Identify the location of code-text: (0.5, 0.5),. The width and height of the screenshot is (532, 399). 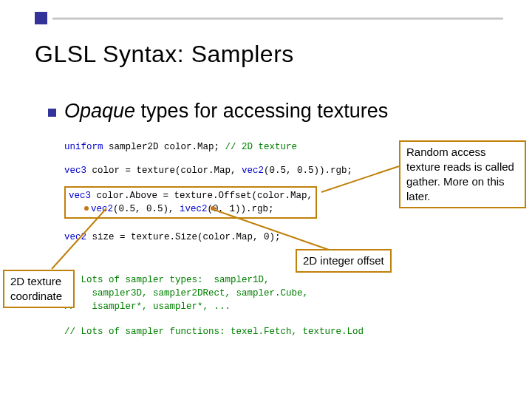
(146, 209).